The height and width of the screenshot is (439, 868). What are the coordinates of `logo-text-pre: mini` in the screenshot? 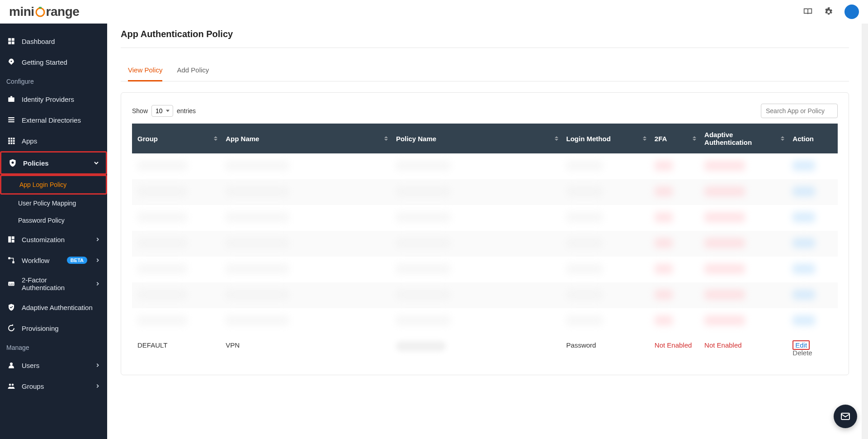 It's located at (22, 12).